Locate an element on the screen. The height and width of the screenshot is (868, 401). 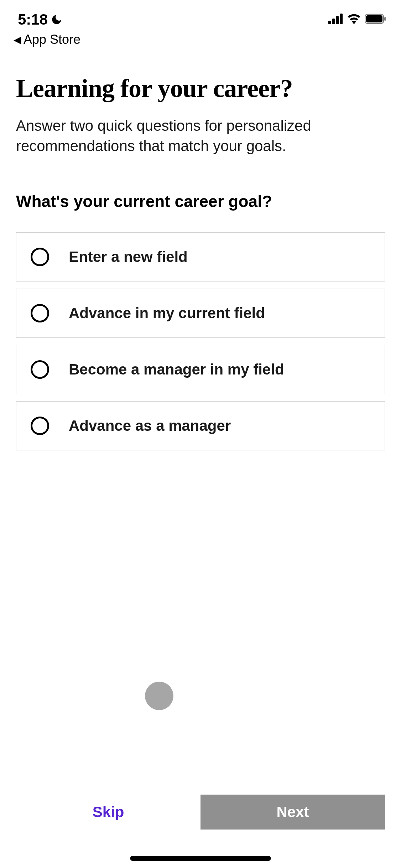
wifi-icon is located at coordinates (354, 20).